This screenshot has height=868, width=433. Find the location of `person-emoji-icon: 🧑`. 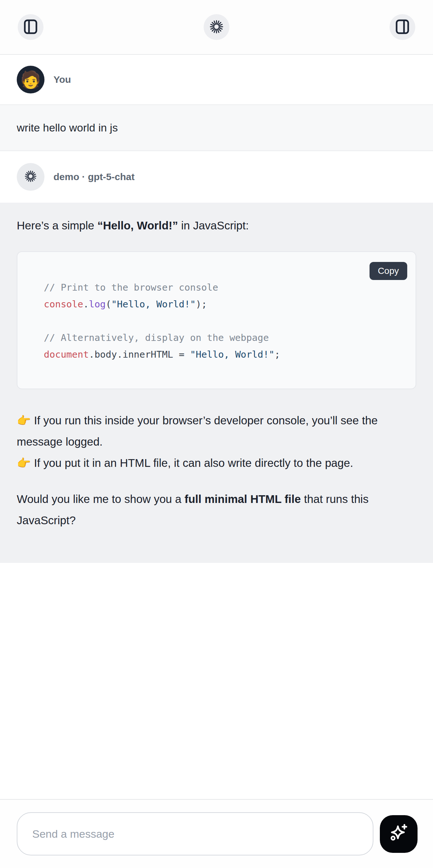

person-emoji-icon: 🧑 is located at coordinates (31, 80).